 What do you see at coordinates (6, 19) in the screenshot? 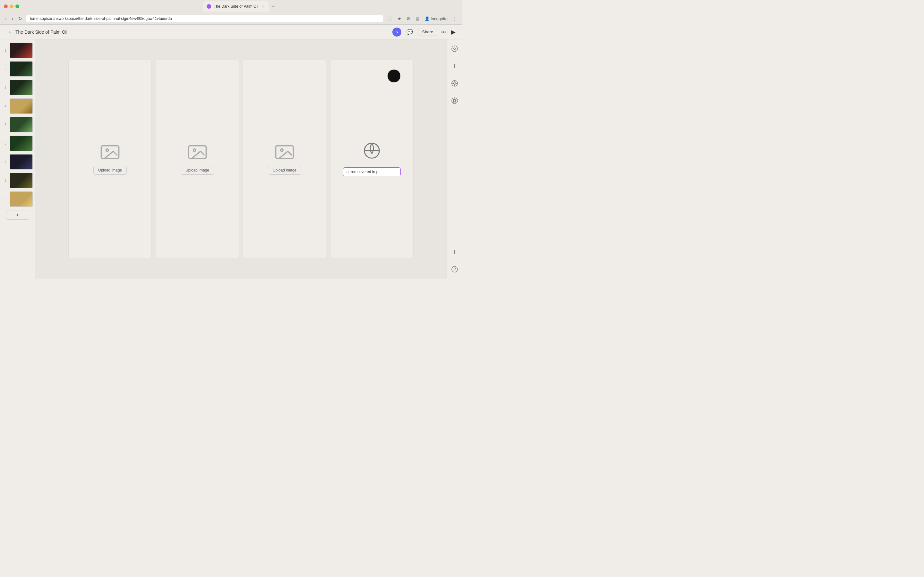
I see `back-button: ‹` at bounding box center [6, 19].